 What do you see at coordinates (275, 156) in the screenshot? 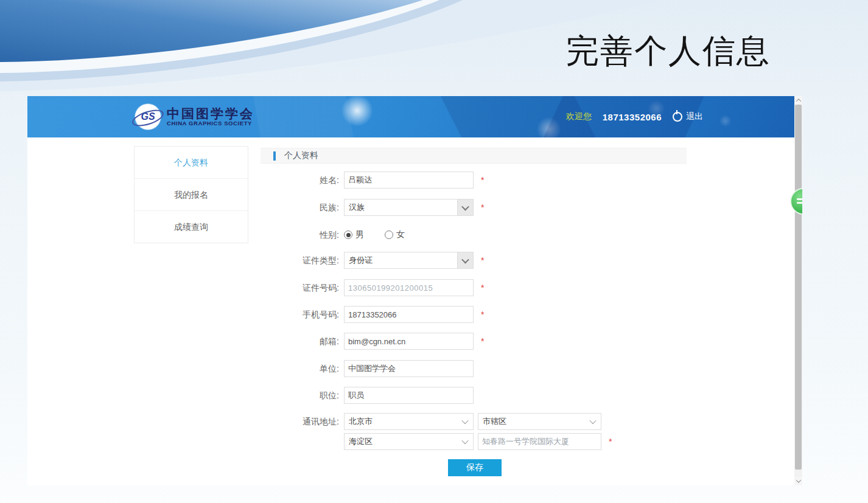
I see `section-accent-bar` at bounding box center [275, 156].